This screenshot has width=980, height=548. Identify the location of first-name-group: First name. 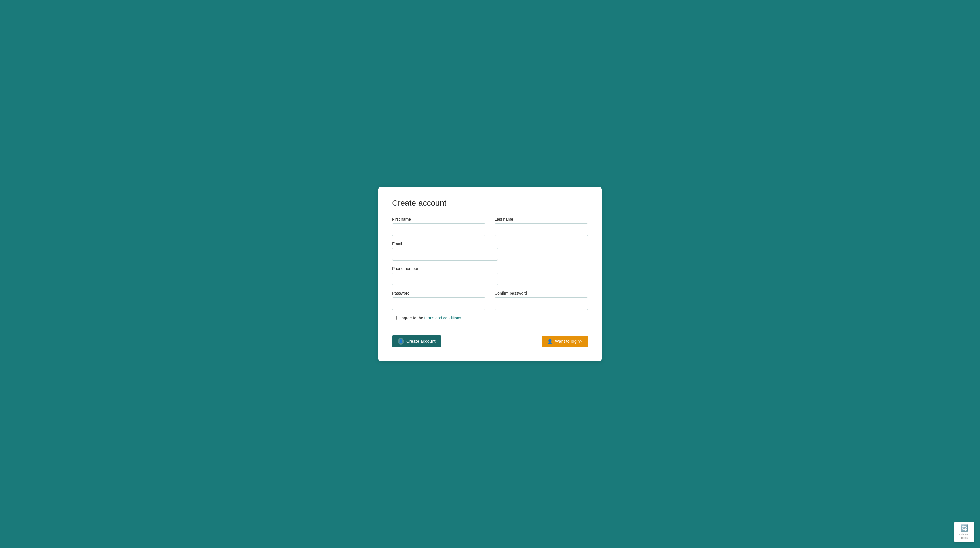
(439, 226).